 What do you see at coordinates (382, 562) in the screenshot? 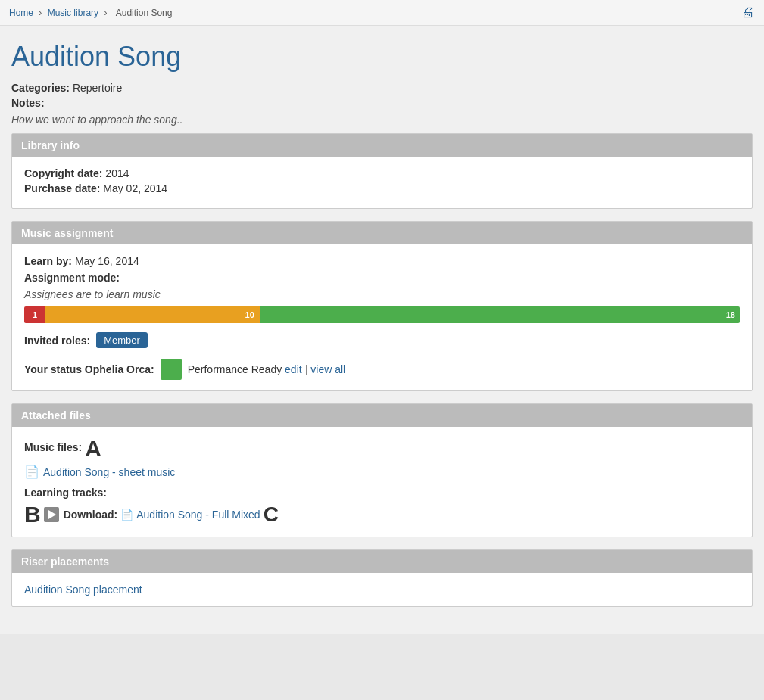
I see `riser-placements-header: Riser placements` at bounding box center [382, 562].